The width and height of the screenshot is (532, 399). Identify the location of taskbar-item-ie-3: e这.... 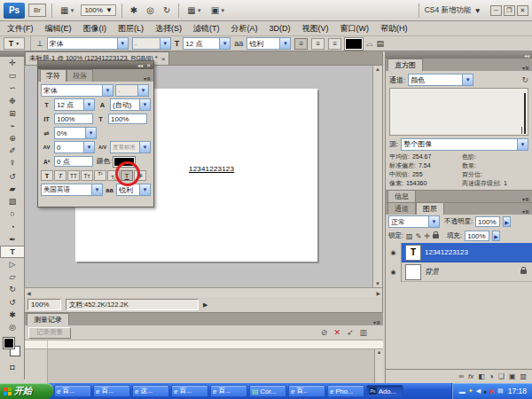
(151, 391).